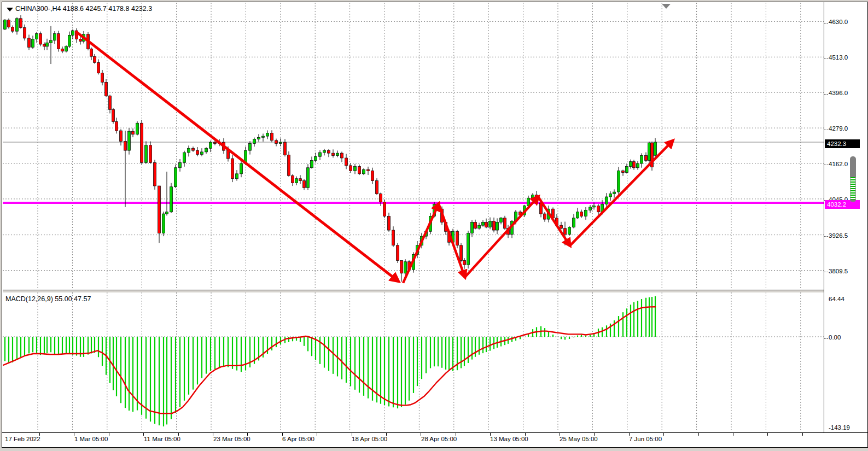 The width and height of the screenshot is (868, 451). I want to click on chart-shift-marker-icon, so click(666, 7).